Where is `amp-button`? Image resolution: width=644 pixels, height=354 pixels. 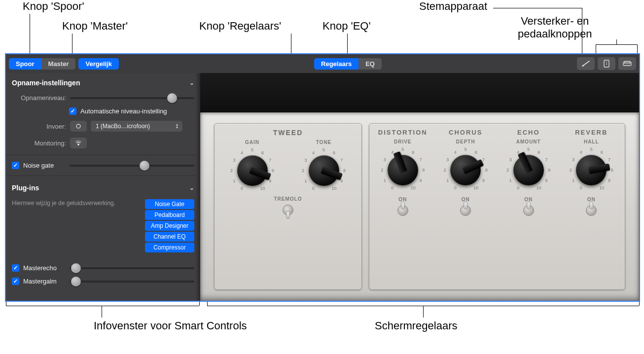 amp-button is located at coordinates (607, 64).